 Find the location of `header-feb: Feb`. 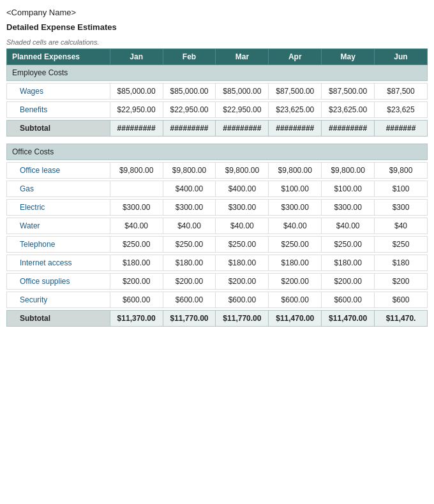

header-feb: Feb is located at coordinates (189, 57).